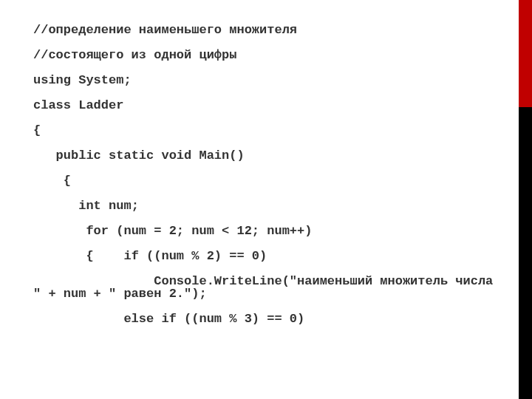 The width and height of the screenshot is (532, 399). What do you see at coordinates (266, 287) in the screenshot?
I see `code-line: Console.WriteLine("наименьший множитель …` at bounding box center [266, 287].